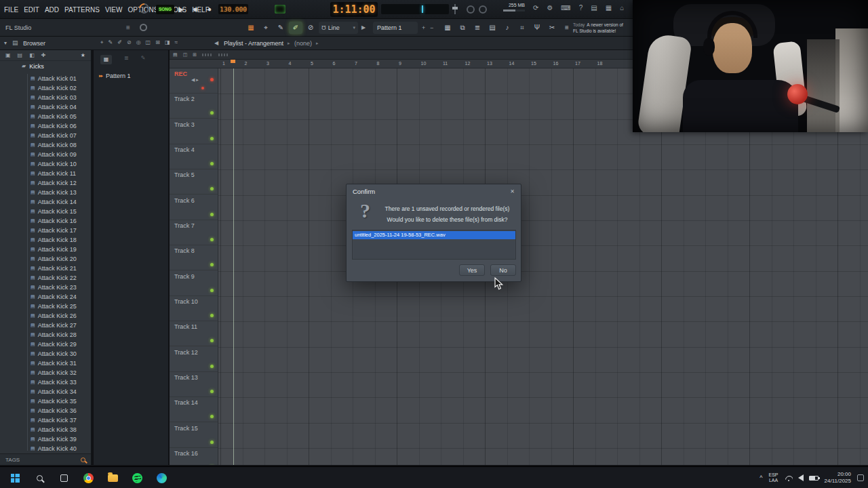 This screenshot has height=488, width=868. I want to click on taskbar-clock: 20:00 24/11/2025, so click(838, 478).